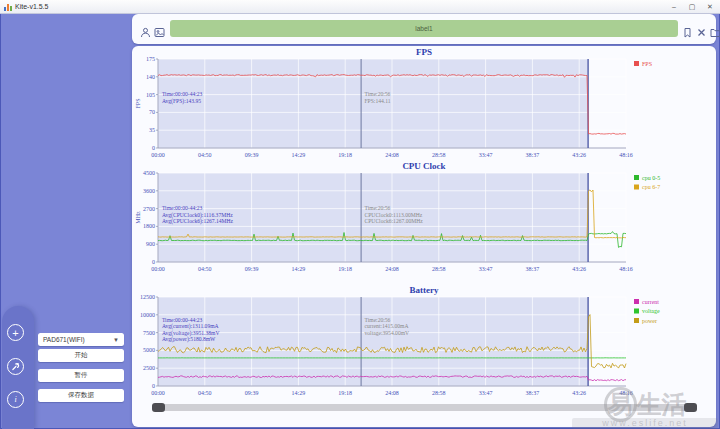 This screenshot has width=720, height=429. I want to click on maximize-button: ▢, so click(692, 6).